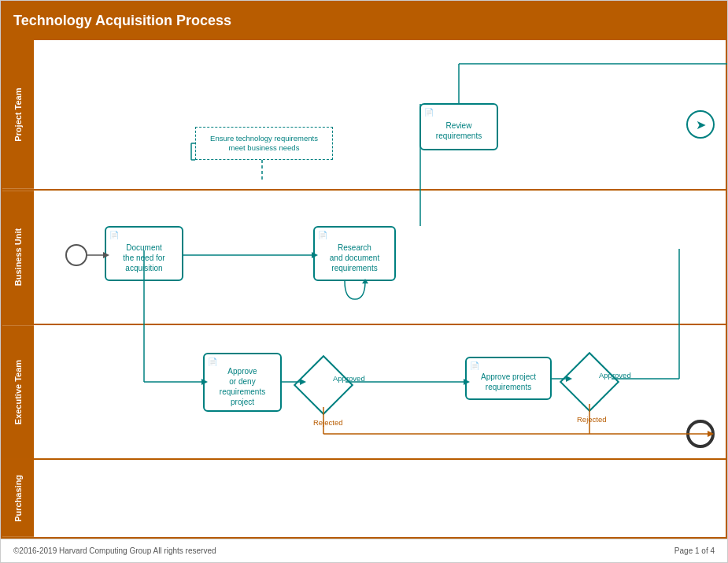  I want to click on title-bar: Technology Acquisition Process, so click(364, 20).